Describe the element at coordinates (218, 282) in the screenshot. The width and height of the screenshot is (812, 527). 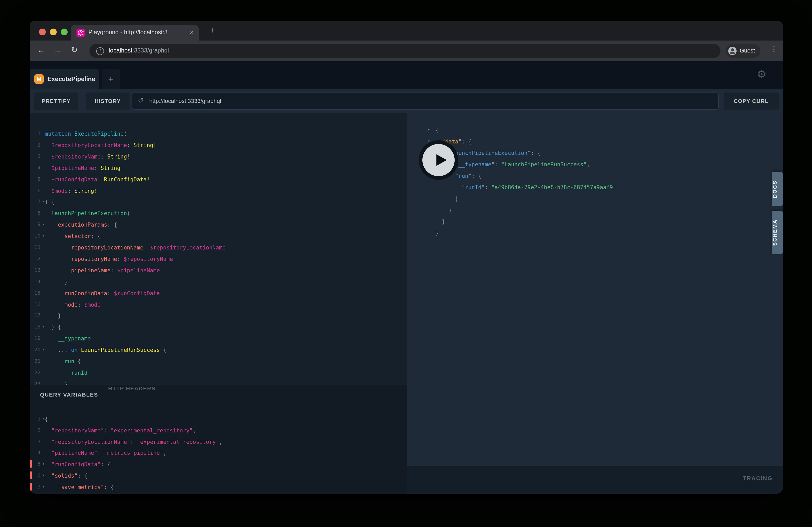
I see `code-line: 14 }` at that location.